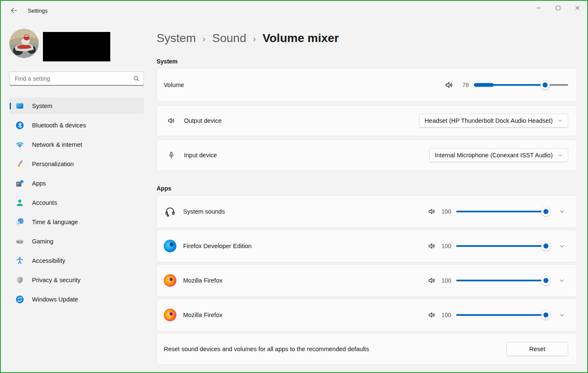 The height and width of the screenshot is (373, 588). I want to click on sidebar-item-label: Network & internet, so click(57, 145).